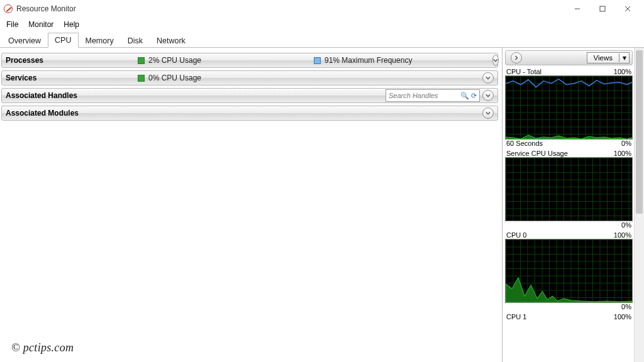 The image size is (644, 362). What do you see at coordinates (639, 205) in the screenshot?
I see `scrollbar` at bounding box center [639, 205].